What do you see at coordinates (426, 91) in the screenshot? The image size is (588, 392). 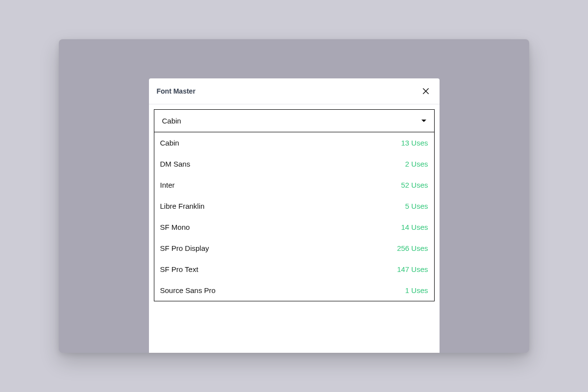 I see `close-icon` at bounding box center [426, 91].